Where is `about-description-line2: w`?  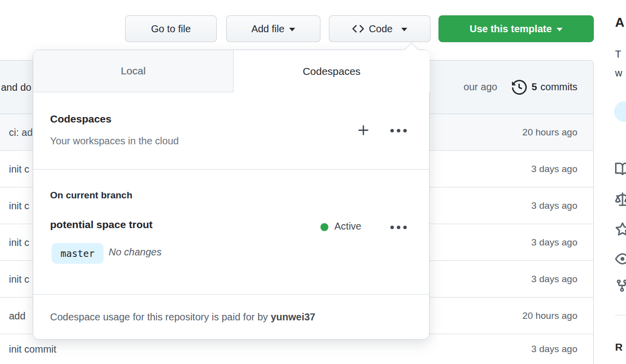 about-description-line2: w is located at coordinates (619, 73).